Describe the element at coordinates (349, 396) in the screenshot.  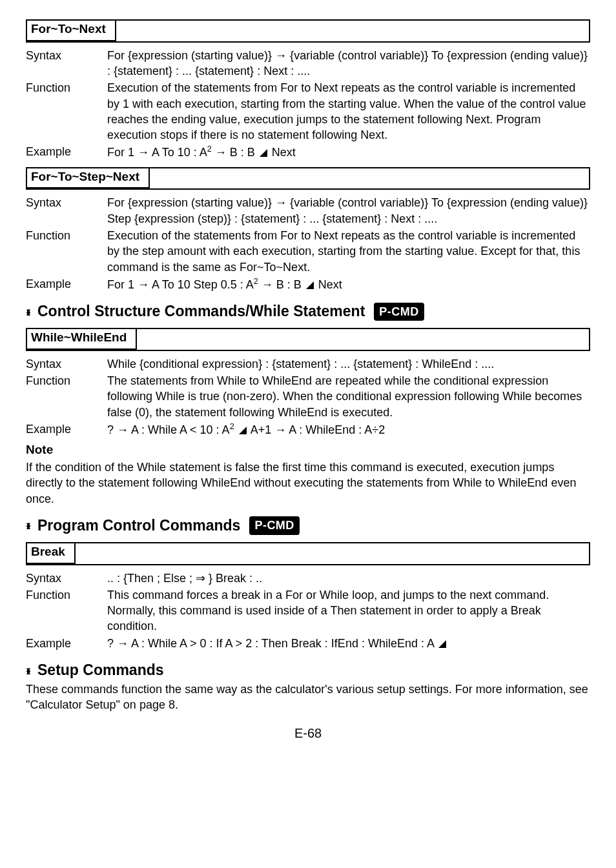
I see `function-body: The statements from While to WhileEnd ar…` at that location.